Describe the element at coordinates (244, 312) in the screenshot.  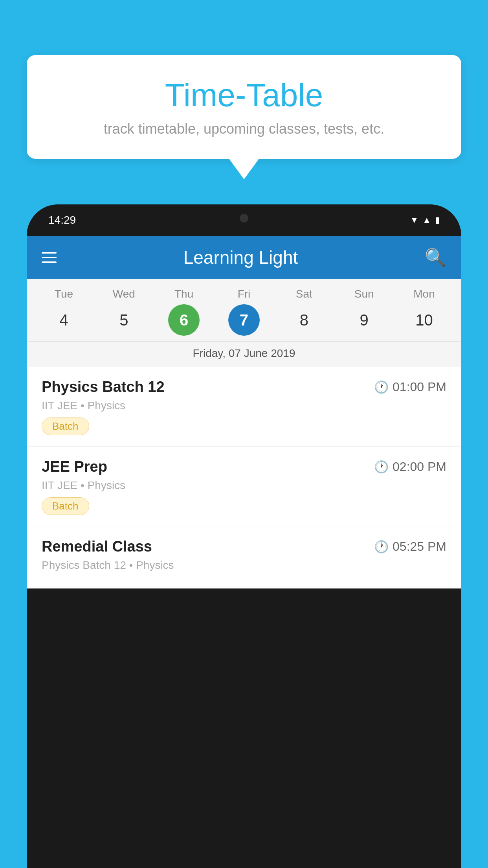
I see `day-col-fri: Fri7` at that location.